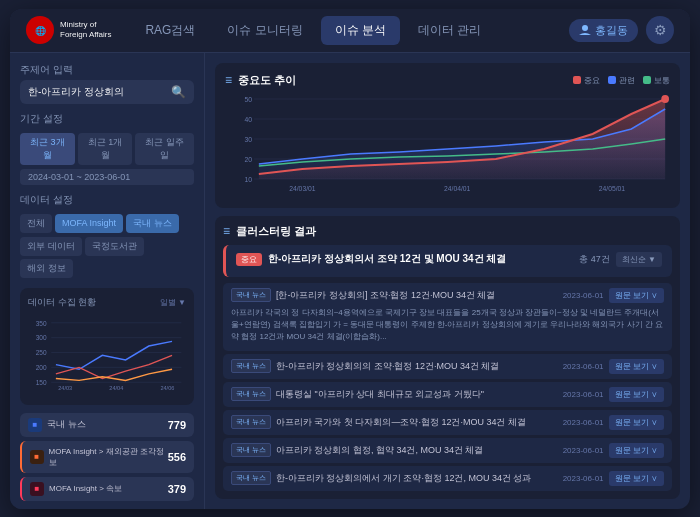  Describe the element at coordinates (164, 149) in the screenshot. I see `period-1day: 최근 일주일` at that location.